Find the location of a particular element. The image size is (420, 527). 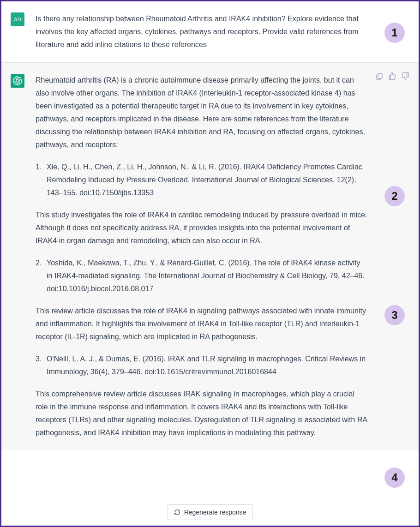

thumbs-up-icon is located at coordinates (392, 76).